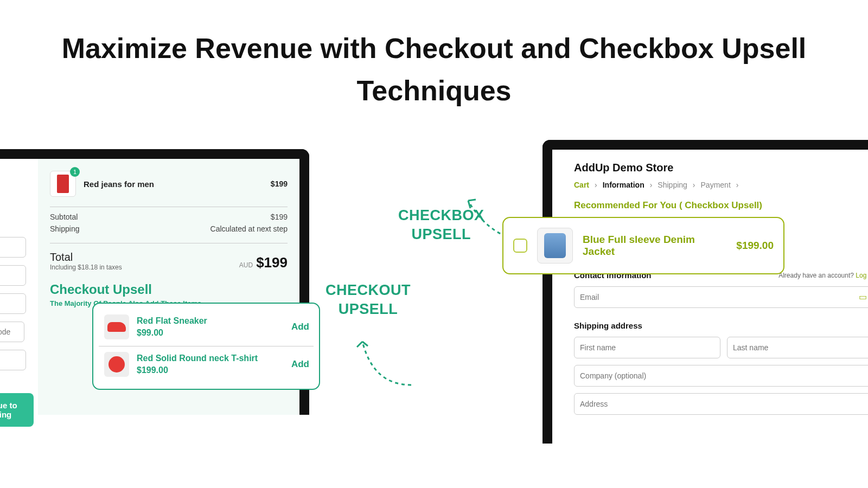 This screenshot has width=868, height=488. Describe the element at coordinates (65, 229) in the screenshot. I see `shipping-label: Shipping` at that location.